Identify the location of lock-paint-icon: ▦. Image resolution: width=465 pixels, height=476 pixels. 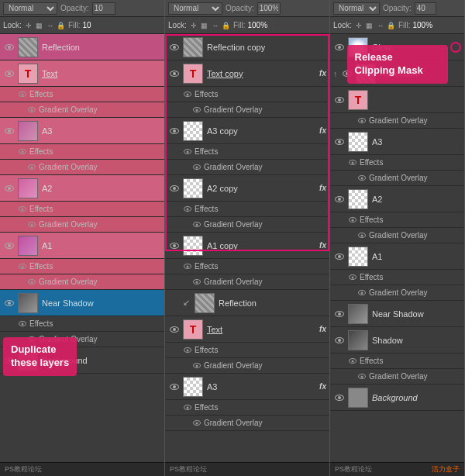
(40, 26).